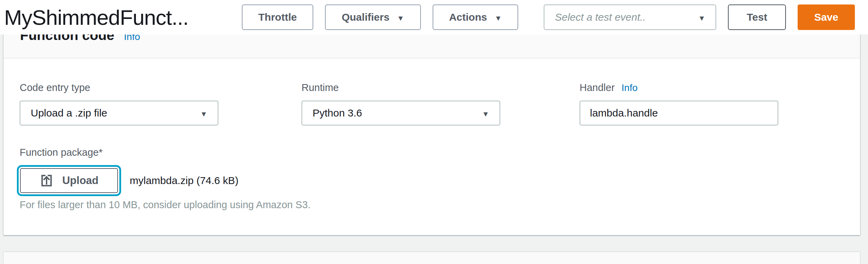  What do you see at coordinates (679, 113) in the screenshot?
I see `handler-input` at bounding box center [679, 113].